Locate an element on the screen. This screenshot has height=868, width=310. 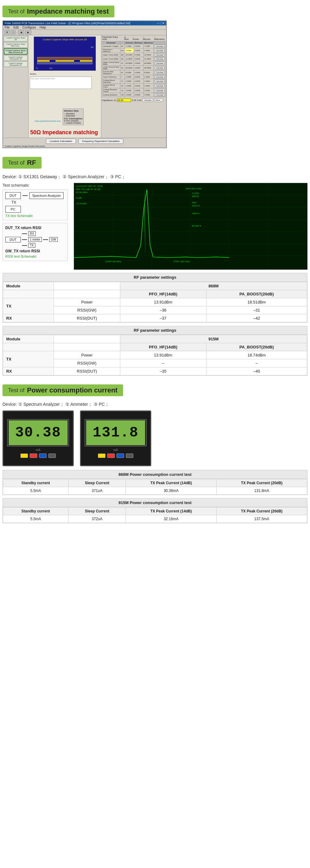
diagram-title: Coated Coplanar Strips With Ground 1B is located at coordinates (65, 39).